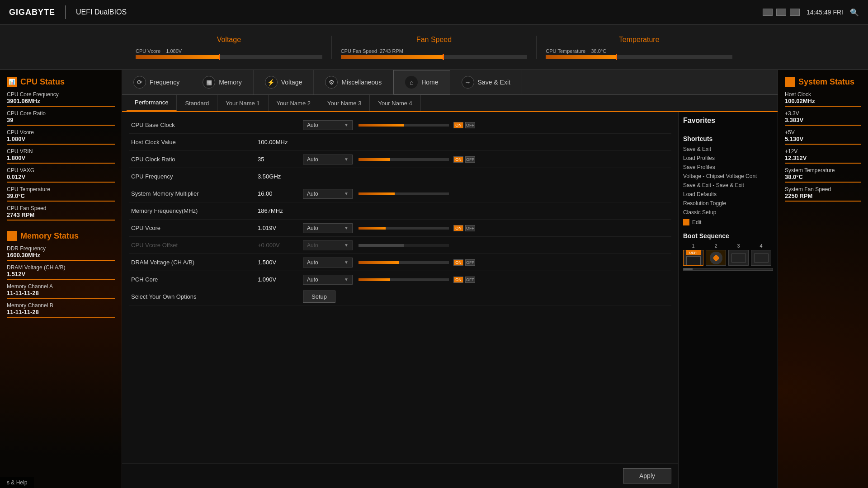 This screenshot has width=868, height=488. What do you see at coordinates (284, 82) in the screenshot?
I see `tab-voltage: ⚡ Voltage` at bounding box center [284, 82].